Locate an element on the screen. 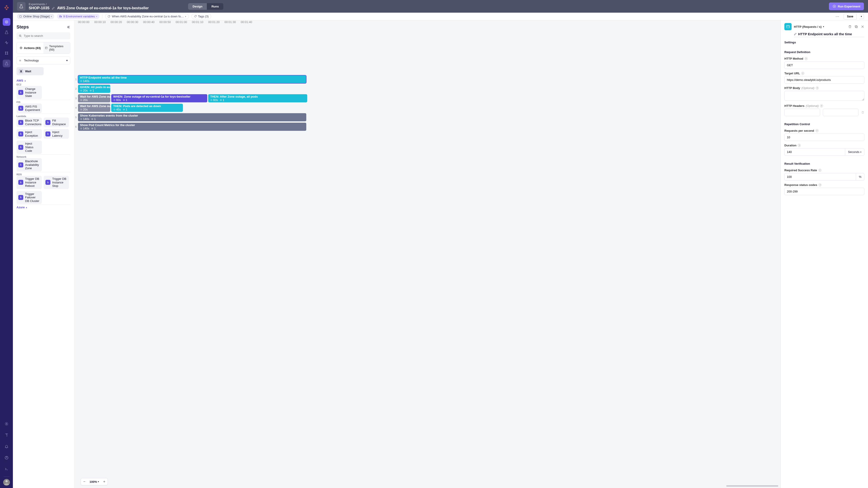 This screenshot has height=488, width=868. group-label: RDS is located at coordinates (43, 174).